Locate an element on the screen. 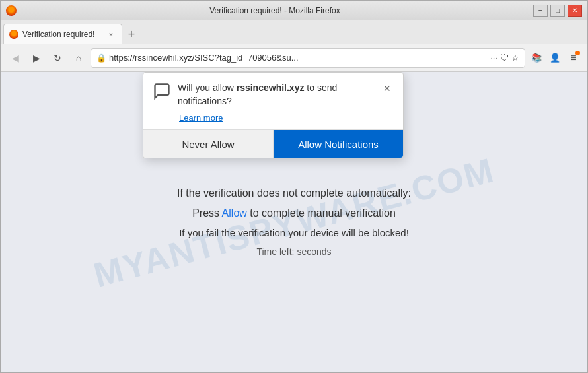  new-tab-button: + is located at coordinates (131, 34).